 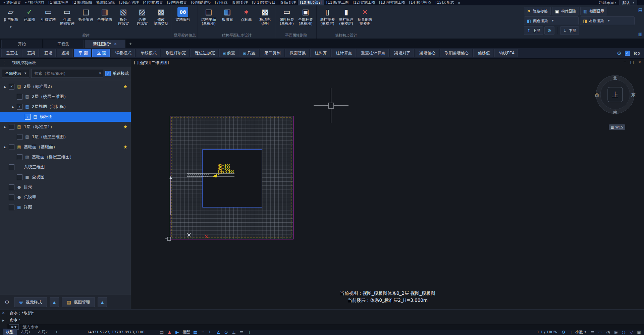 What do you see at coordinates (427, 53) in the screenshot?
I see `toolbar-button: 梁墙偏心` at bounding box center [427, 53].